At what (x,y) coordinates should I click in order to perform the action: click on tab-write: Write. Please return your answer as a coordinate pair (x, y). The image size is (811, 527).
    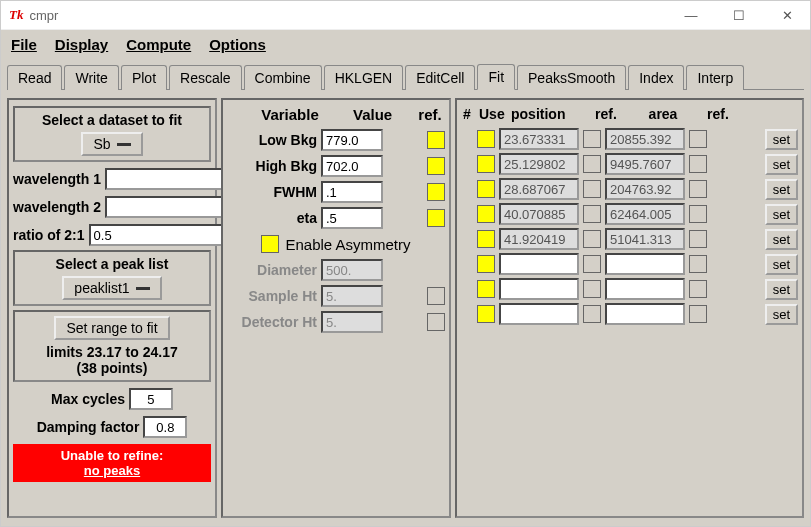
    Looking at the image, I should click on (91, 78).